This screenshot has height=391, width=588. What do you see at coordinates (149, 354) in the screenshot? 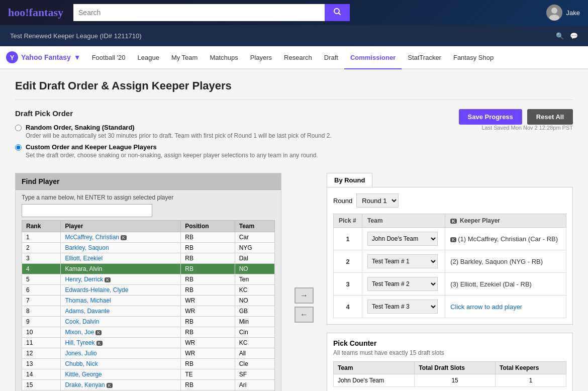
I see `player-row: 12Jones, JulioWRAll` at bounding box center [149, 354].